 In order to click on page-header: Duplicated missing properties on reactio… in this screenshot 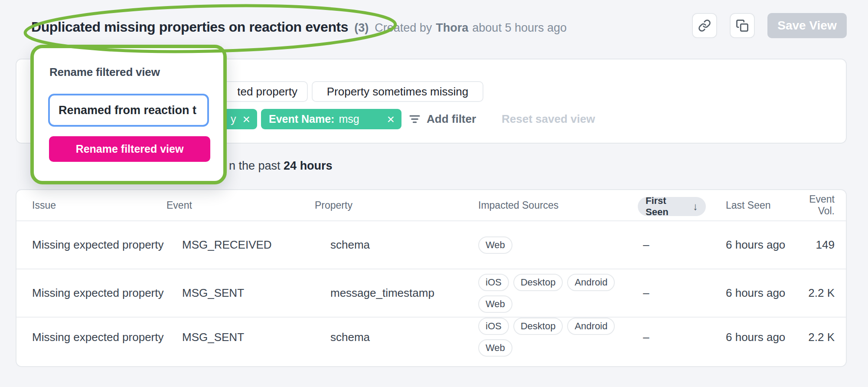, I will do `click(299, 27)`.